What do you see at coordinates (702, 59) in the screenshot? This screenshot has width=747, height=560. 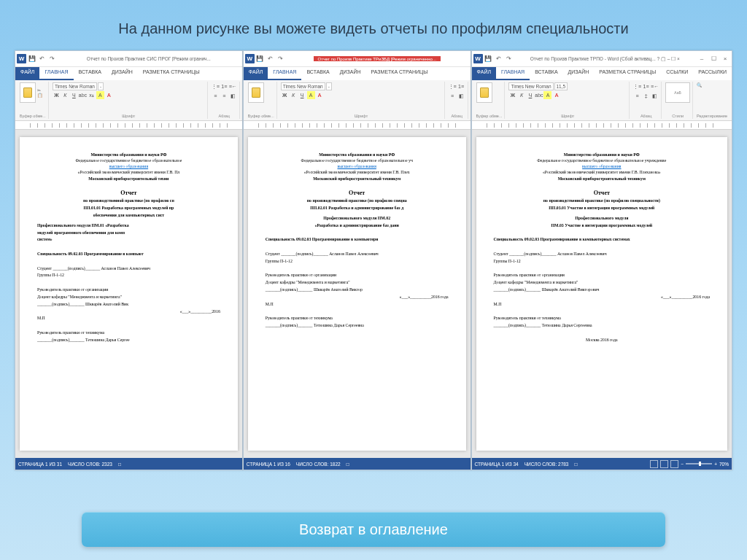 I see `minimize-button: –` at bounding box center [702, 59].